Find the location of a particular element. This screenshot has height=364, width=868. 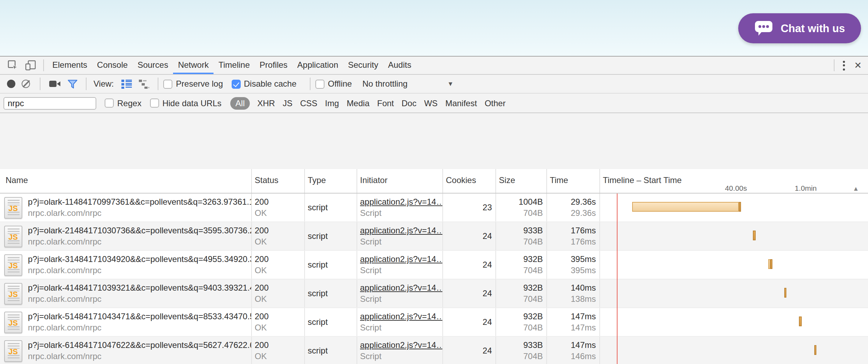

total-time: 140ms is located at coordinates (571, 288).